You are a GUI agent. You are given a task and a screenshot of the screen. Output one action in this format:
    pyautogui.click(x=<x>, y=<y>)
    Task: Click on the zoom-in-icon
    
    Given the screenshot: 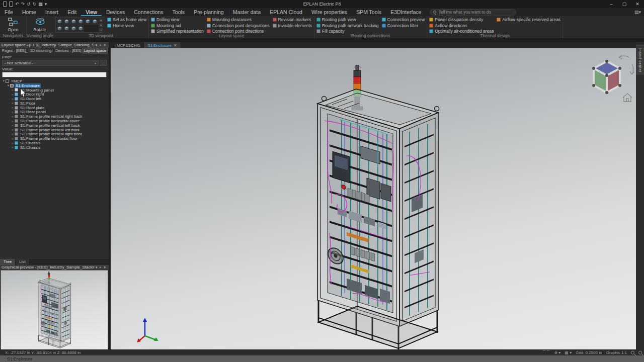 What is the action you would take?
    pyautogui.click(x=633, y=353)
    